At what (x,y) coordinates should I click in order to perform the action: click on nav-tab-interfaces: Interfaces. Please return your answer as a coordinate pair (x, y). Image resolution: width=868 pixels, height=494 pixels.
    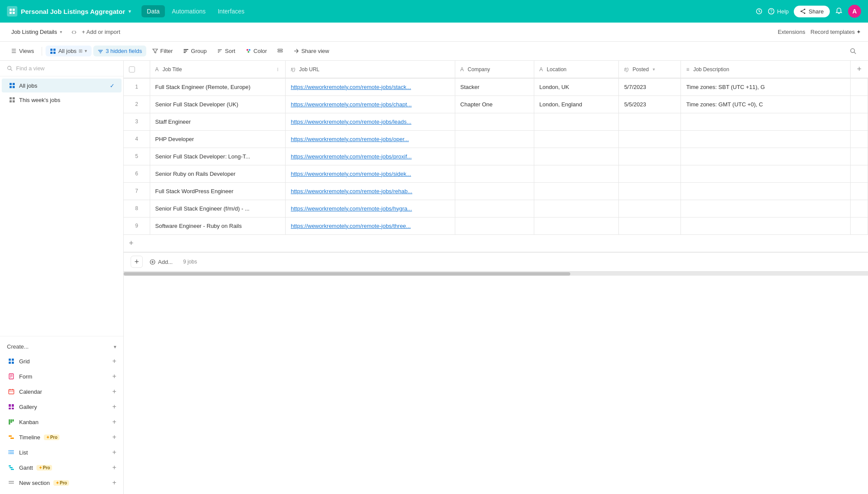
    Looking at the image, I should click on (231, 11).